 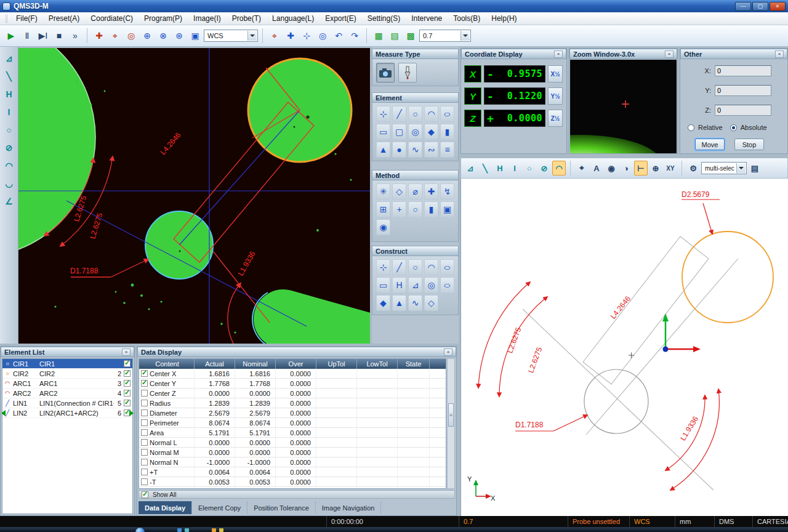 What do you see at coordinates (743, 110) in the screenshot?
I see `z-field` at bounding box center [743, 110].